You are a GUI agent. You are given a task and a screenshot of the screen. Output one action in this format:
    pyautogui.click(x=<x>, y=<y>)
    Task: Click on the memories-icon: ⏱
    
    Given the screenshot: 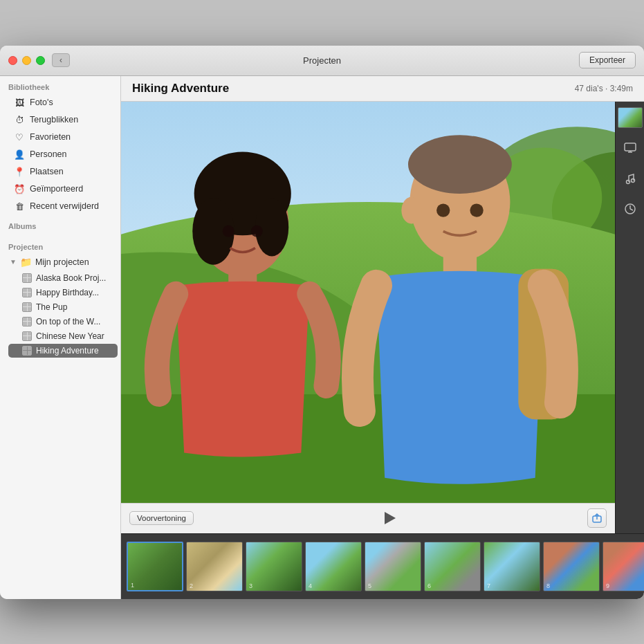 What is the action you would take?
    pyautogui.click(x=19, y=120)
    